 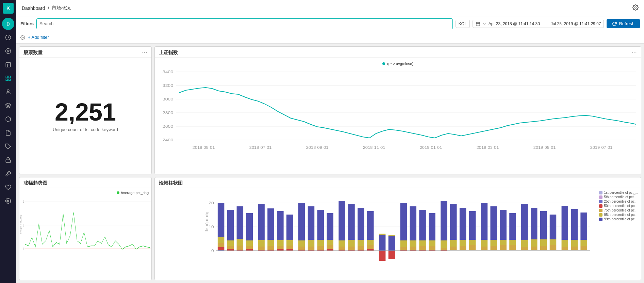 I want to click on legend-item-3: 25th percentile of pc..., so click(x=618, y=202).